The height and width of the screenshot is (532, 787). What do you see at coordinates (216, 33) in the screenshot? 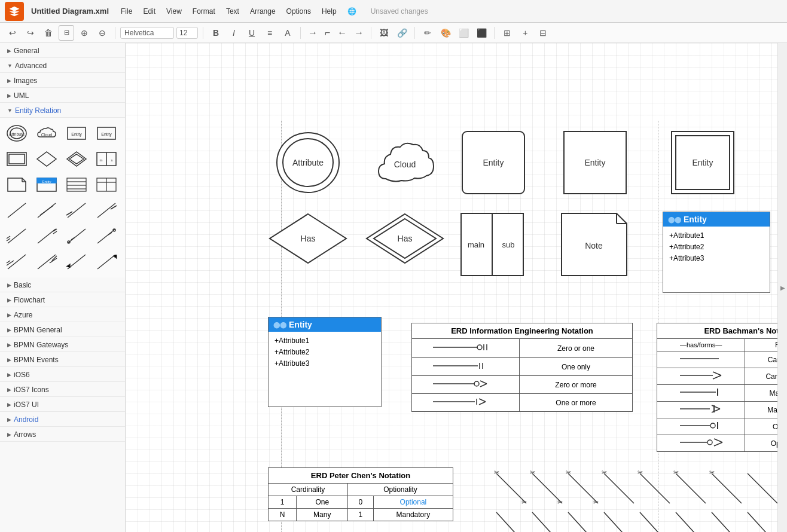
I see `bold-button: B` at bounding box center [216, 33].